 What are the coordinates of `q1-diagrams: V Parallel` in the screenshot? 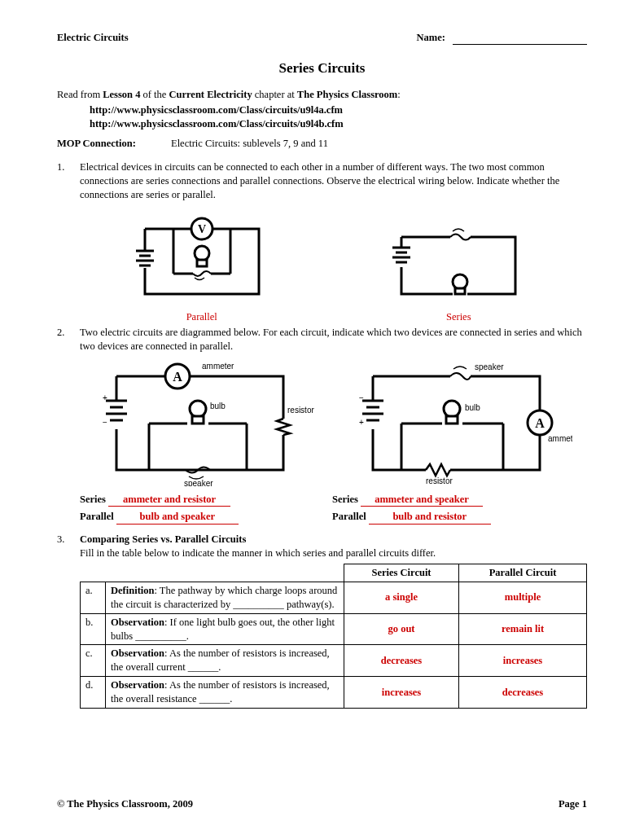 It's located at (331, 266).